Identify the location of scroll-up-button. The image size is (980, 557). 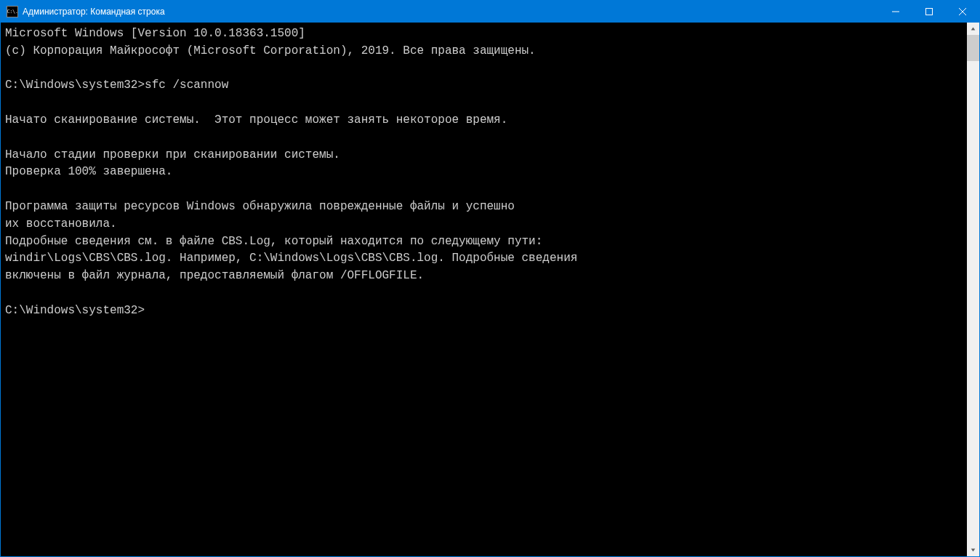
(973, 29).